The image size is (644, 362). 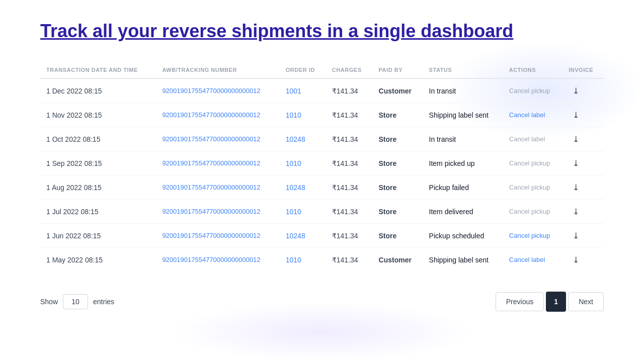 What do you see at coordinates (98, 236) in the screenshot?
I see `cell-date: 1 Jun 2022 08:15` at bounding box center [98, 236].